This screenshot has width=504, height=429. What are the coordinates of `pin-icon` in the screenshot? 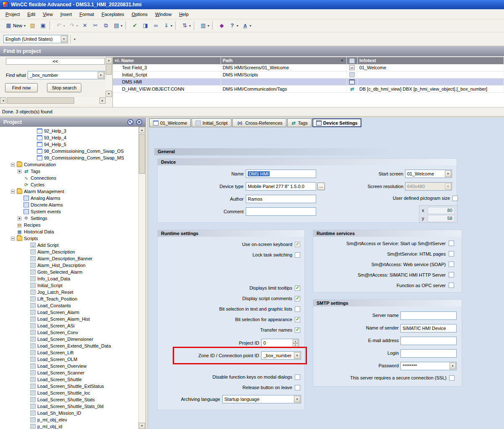 It's located at (130, 122).